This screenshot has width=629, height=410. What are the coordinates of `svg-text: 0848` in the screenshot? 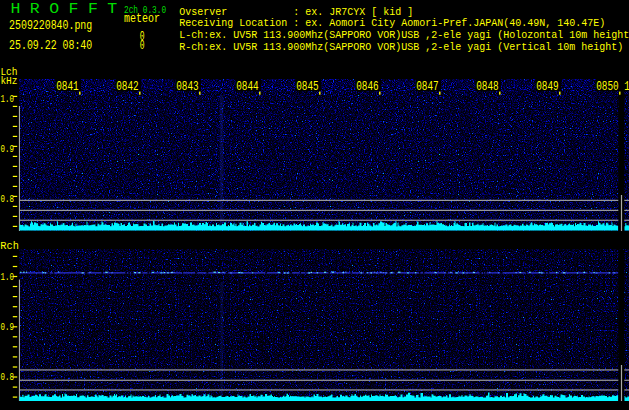 It's located at (488, 86).